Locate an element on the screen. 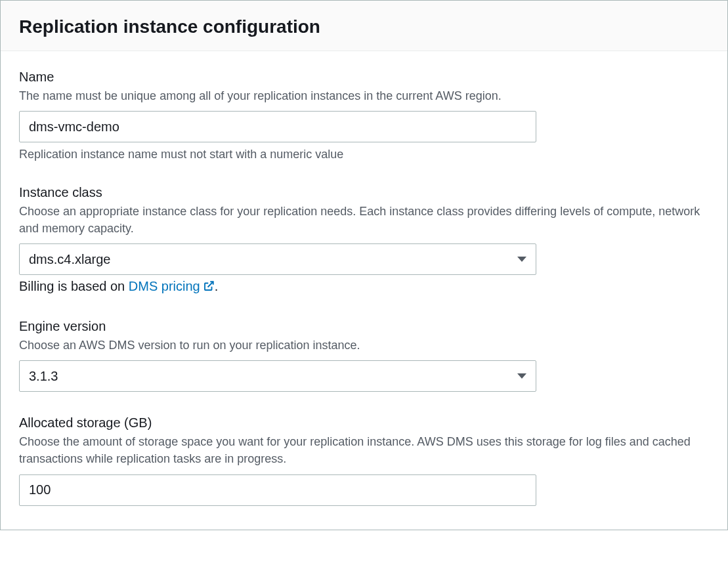 The image size is (728, 567). name-description: The name must be unique among all of you… is located at coordinates (364, 96).